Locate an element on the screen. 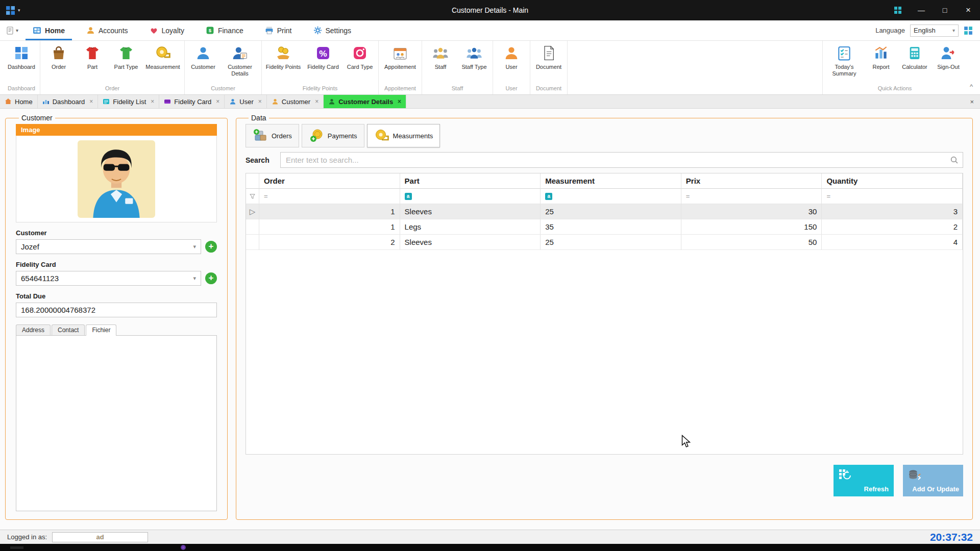 Image resolution: width=980 pixels, height=551 pixels. cell-prix: 50 is located at coordinates (752, 242).